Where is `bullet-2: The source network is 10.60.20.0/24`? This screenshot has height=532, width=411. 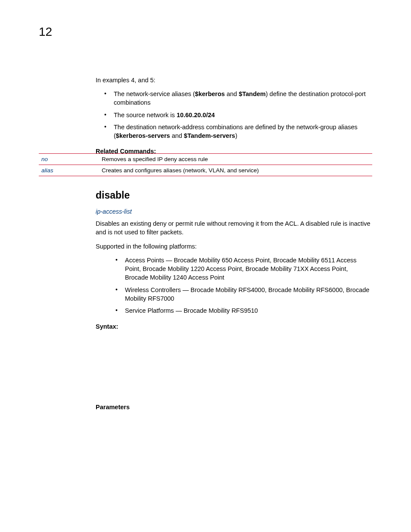
bullet-2: The source network is 10.60.20.0/24 is located at coordinates (240, 115).